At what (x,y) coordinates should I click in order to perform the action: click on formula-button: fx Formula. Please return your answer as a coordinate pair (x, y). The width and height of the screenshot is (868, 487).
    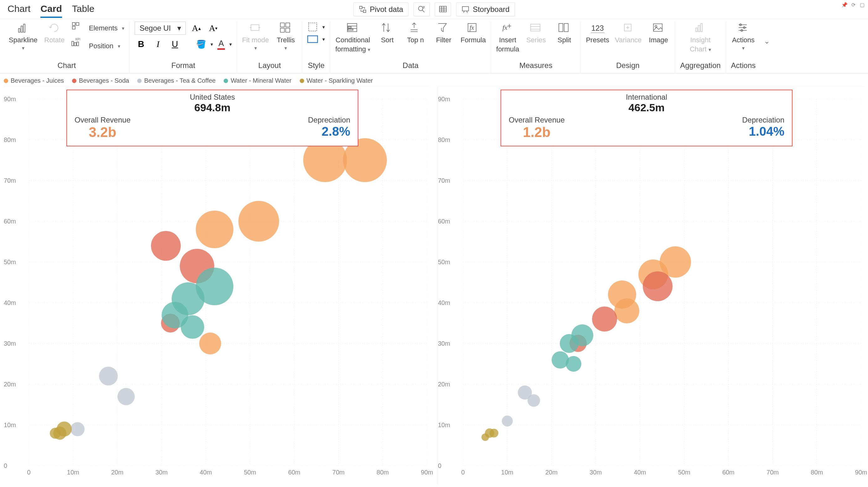
    Looking at the image, I should click on (473, 33).